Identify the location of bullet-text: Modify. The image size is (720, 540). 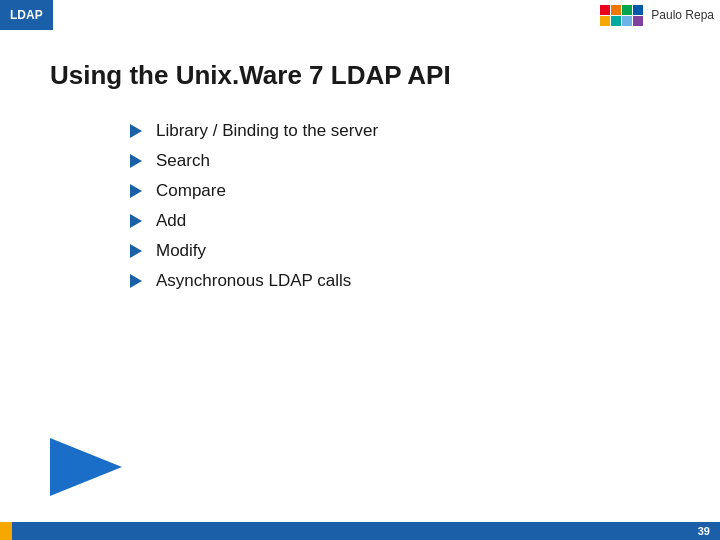
(181, 251).